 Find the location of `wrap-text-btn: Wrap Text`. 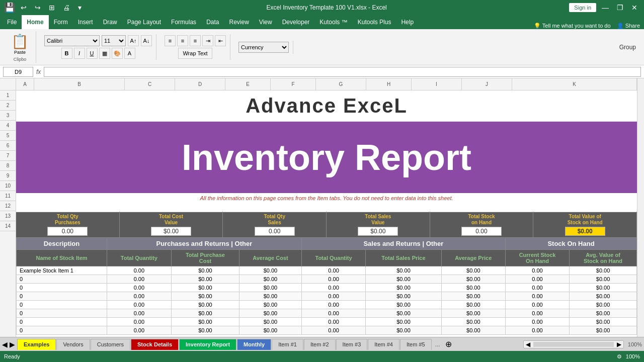

wrap-text-btn: Wrap Text is located at coordinates (195, 53).